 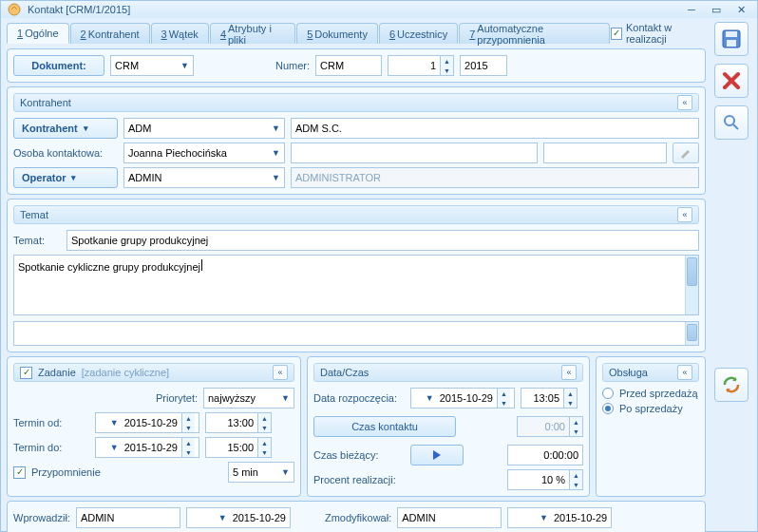 I want to click on tabs-bar: 1Ogólne 2Kontrahent 3Wątek 4Atrybuty i p…, so click(x=356, y=33).